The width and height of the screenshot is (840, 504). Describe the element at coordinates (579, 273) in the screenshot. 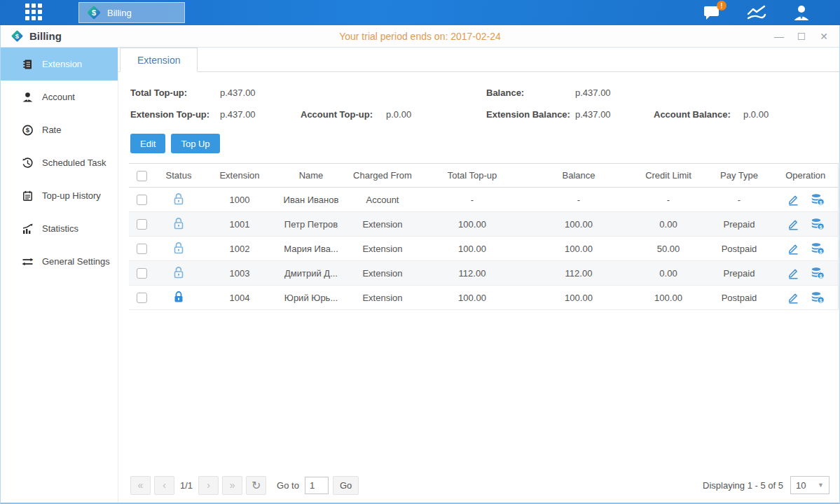

I see `cell-balance: 112.00` at that location.